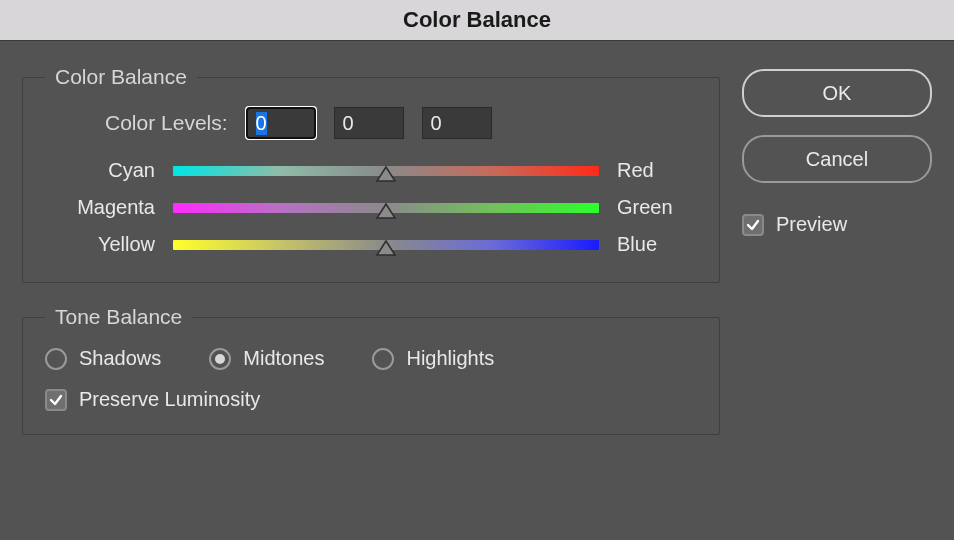 This screenshot has height=540, width=954. What do you see at coordinates (118, 317) in the screenshot?
I see `tone-balance-legend: Tone Balance` at bounding box center [118, 317].